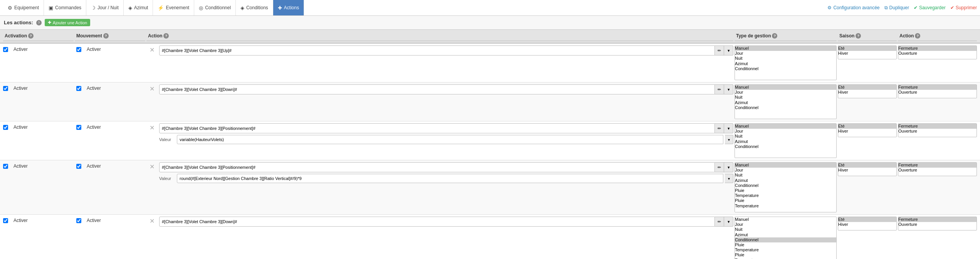 This screenshot has height=259, width=980. Describe the element at coordinates (51, 8) in the screenshot. I see `commandes-icon: ▣` at that location.